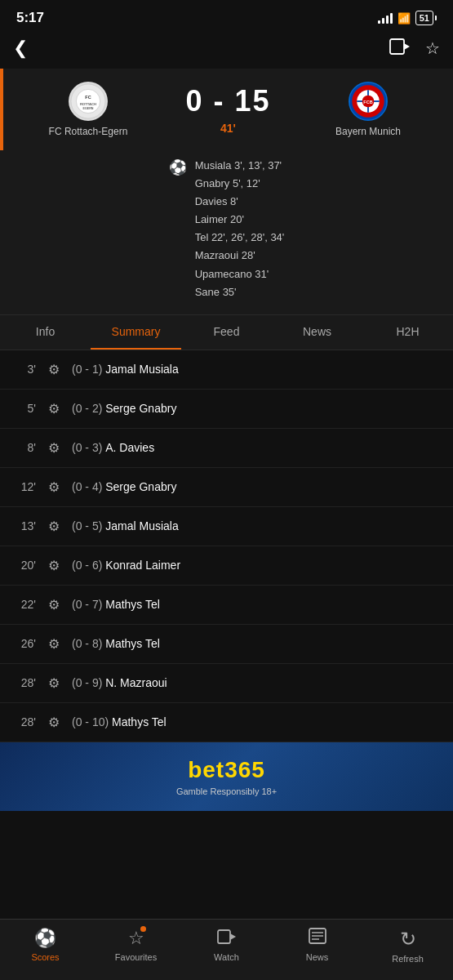 The height and width of the screenshot is (980, 453). Describe the element at coordinates (317, 332) in the screenshot. I see `tab-news: News` at that location.